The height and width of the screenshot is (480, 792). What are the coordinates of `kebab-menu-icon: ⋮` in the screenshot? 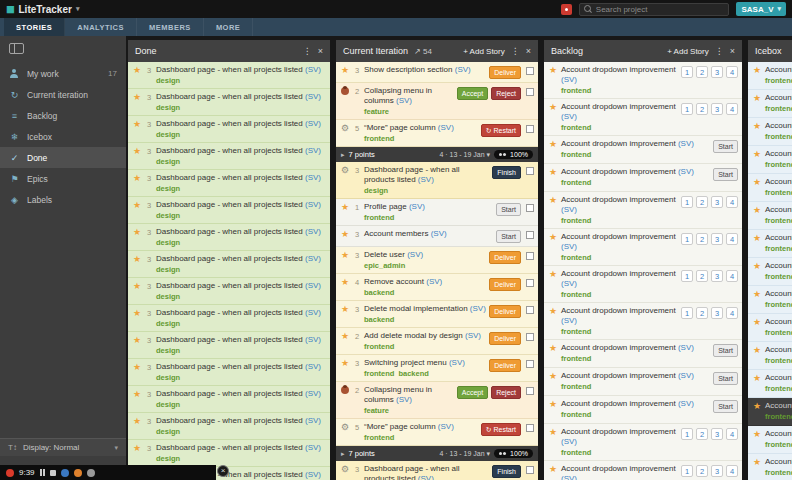 It's located at (308, 51).